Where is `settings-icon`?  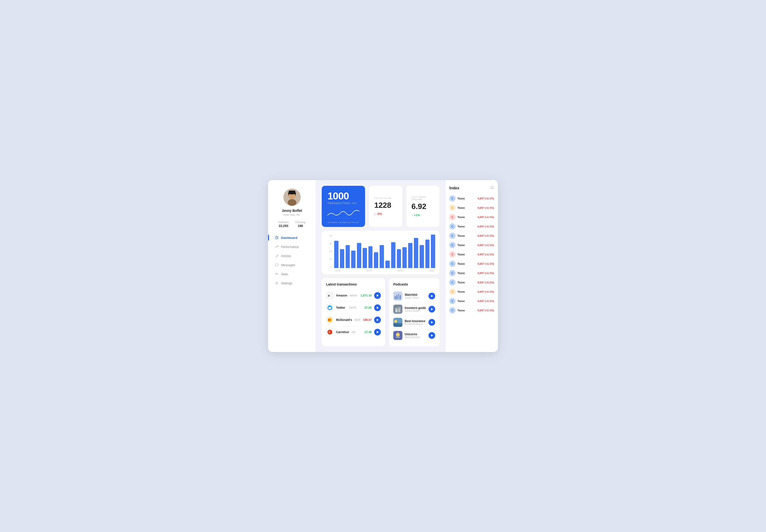
settings-icon is located at coordinates (277, 283).